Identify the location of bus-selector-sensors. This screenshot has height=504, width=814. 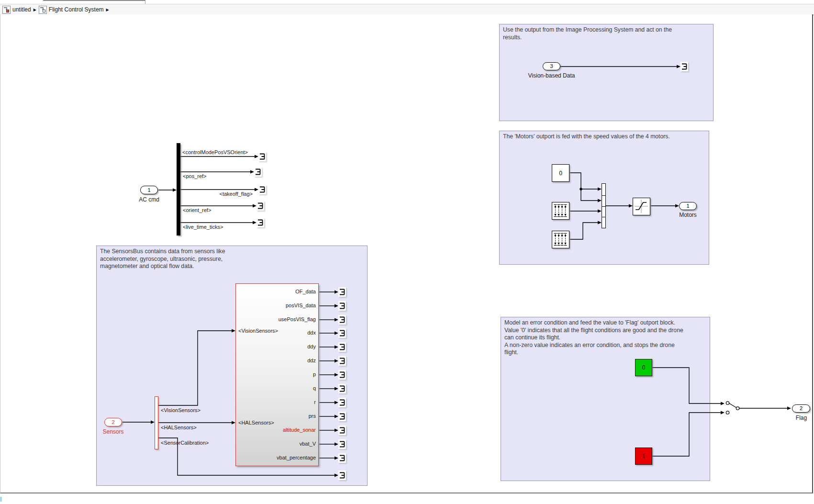
(156, 423).